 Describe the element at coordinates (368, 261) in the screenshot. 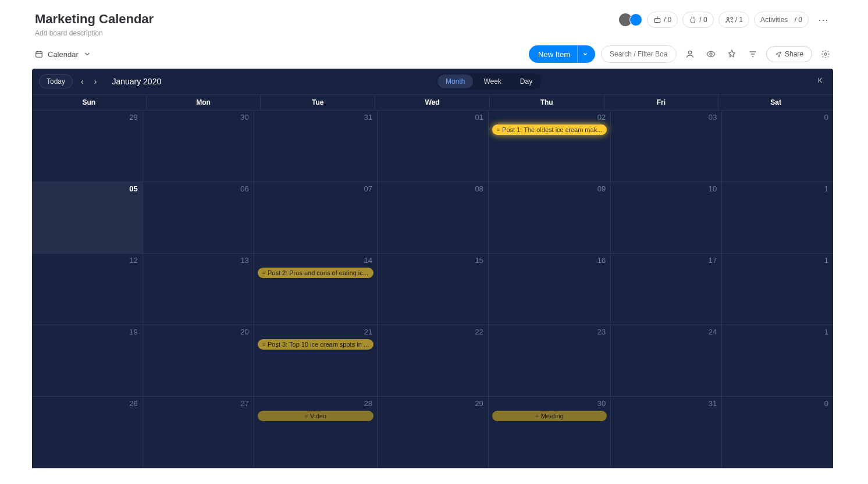

I see `cell-date: 14` at that location.